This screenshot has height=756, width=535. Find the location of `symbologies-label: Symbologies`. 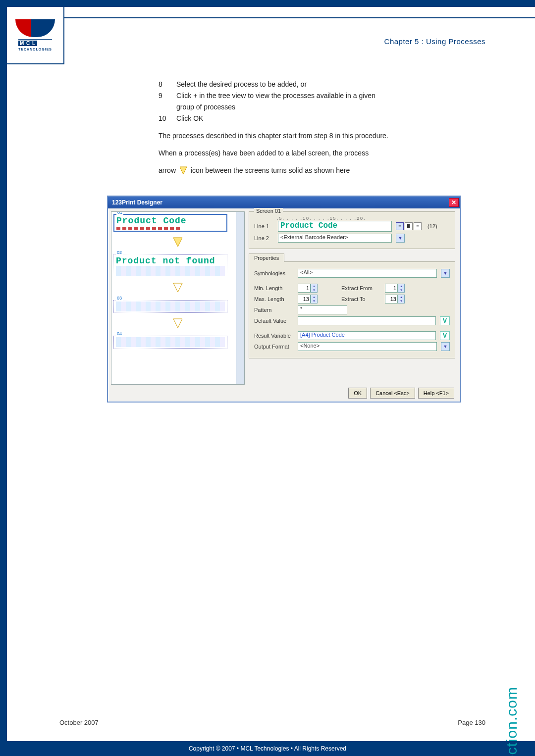

symbologies-label: Symbologies is located at coordinates (274, 273).